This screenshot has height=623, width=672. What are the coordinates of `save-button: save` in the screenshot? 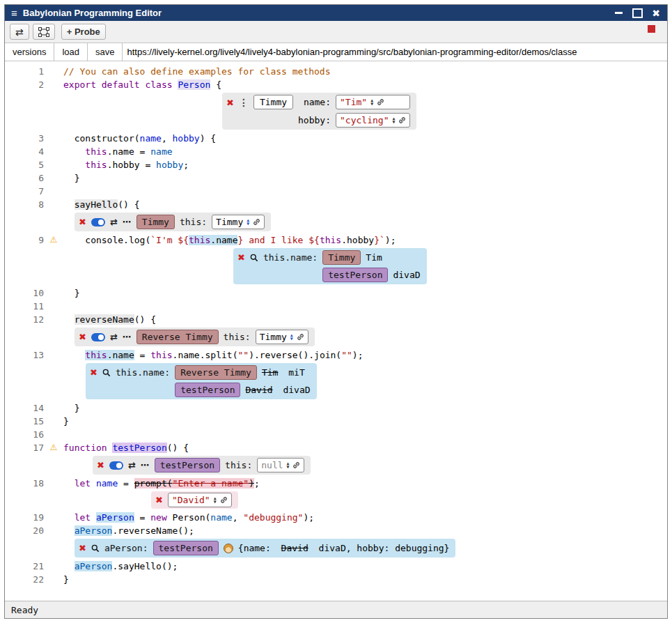 It's located at (105, 52).